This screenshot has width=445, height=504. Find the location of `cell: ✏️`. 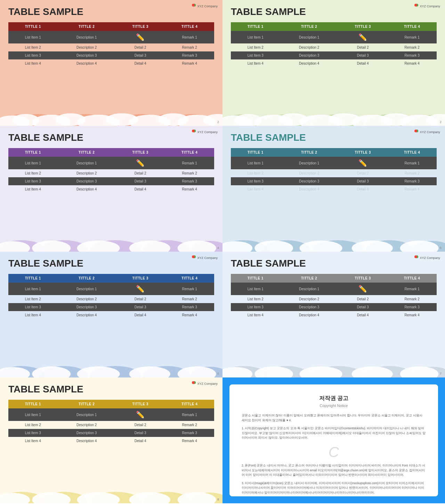

cell: ✏️ is located at coordinates (140, 415).